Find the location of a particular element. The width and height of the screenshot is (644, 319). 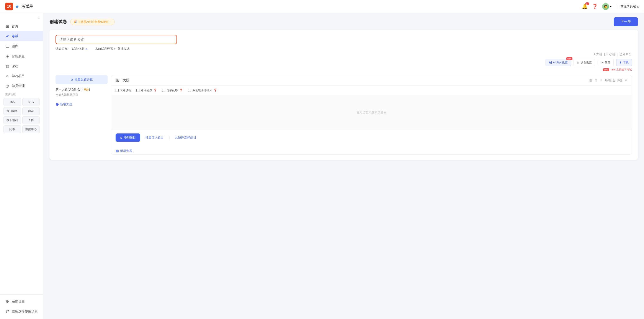

promo-badge: 🎉 主观题AI判分免费体验啦！ is located at coordinates (92, 22).